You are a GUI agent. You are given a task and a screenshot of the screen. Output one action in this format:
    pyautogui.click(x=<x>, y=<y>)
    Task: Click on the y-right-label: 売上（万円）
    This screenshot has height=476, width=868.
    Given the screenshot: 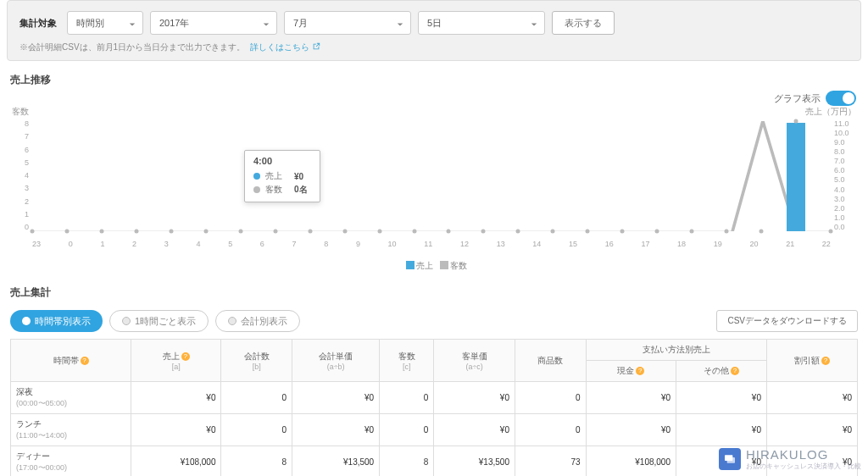 What is the action you would take?
    pyautogui.click(x=831, y=112)
    